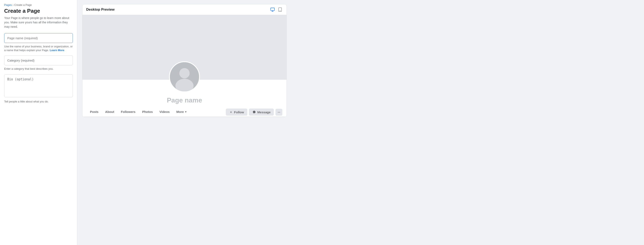  I want to click on bio-textarea, so click(38, 86).